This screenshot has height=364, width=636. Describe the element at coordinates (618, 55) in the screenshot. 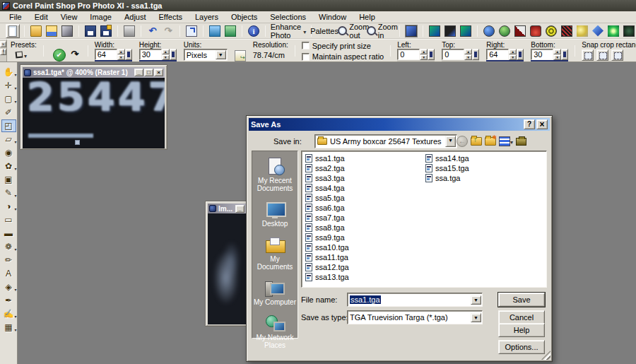

I see `snap-selection-button` at that location.